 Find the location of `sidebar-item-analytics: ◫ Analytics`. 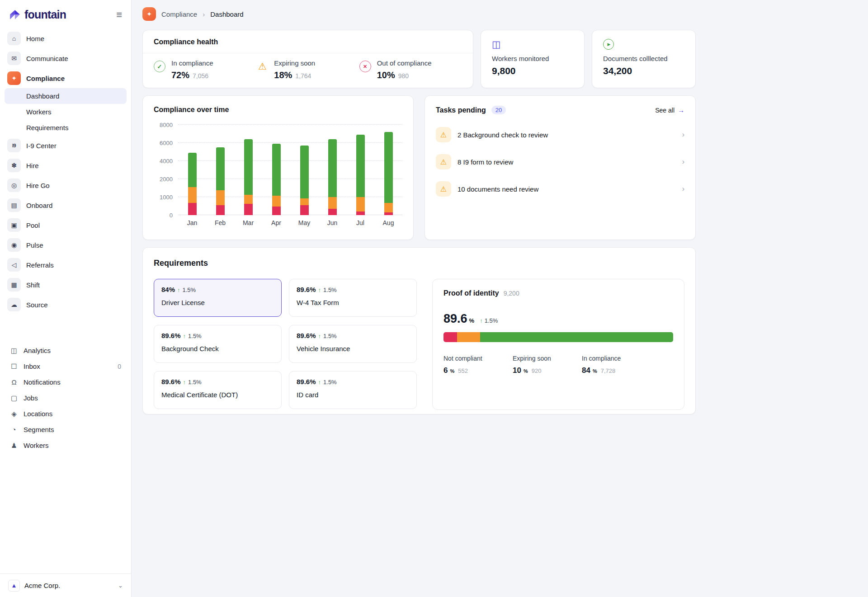

sidebar-item-analytics: ◫ Analytics is located at coordinates (66, 351).